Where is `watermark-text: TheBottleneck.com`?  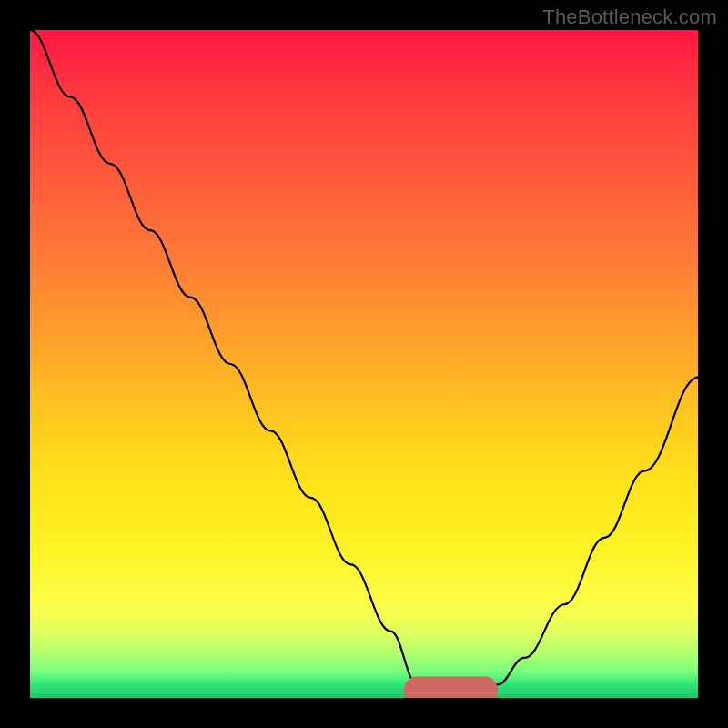 watermark-text: TheBottleneck.com is located at coordinates (630, 17).